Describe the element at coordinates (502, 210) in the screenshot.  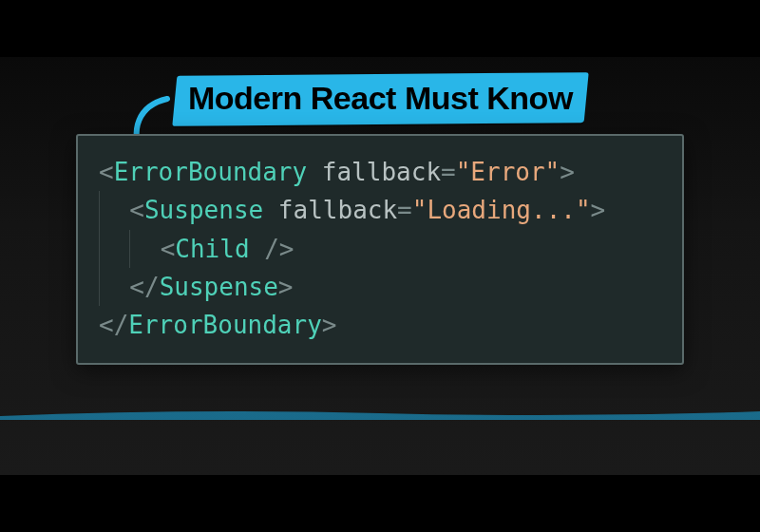
I see `code-token-str: "Loading..."` at that location.